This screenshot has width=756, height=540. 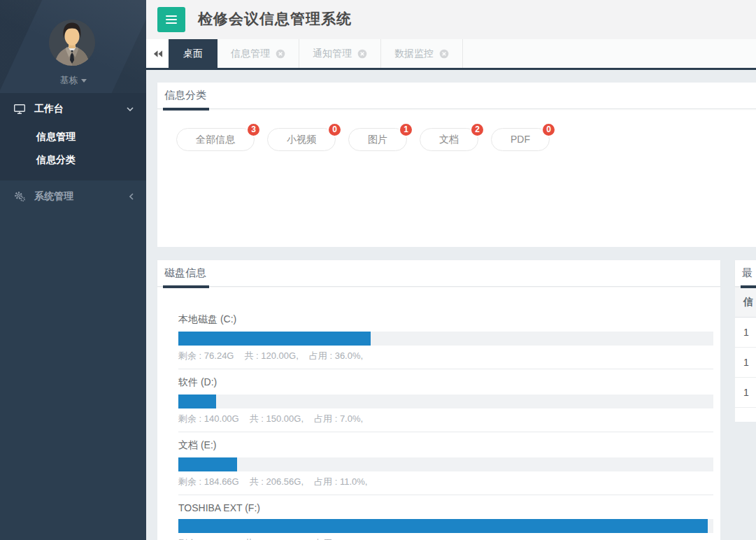 I want to click on tab-info-management: 信息管理, so click(x=259, y=53).